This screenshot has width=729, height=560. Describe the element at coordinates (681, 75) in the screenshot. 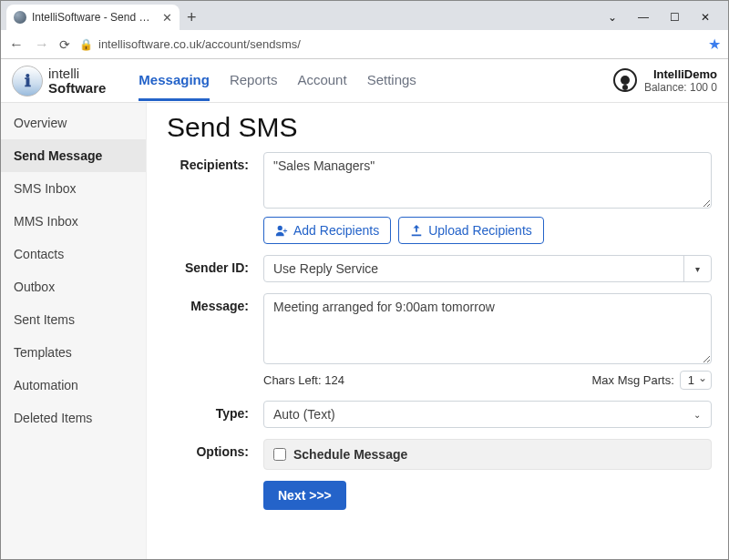

I see `user-name: IntelliDemo` at that location.